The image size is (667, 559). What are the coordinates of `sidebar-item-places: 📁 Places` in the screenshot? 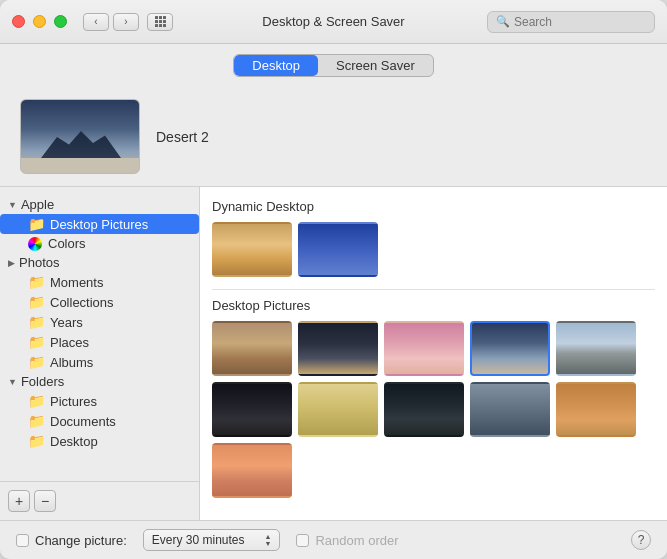 It's located at (100, 342).